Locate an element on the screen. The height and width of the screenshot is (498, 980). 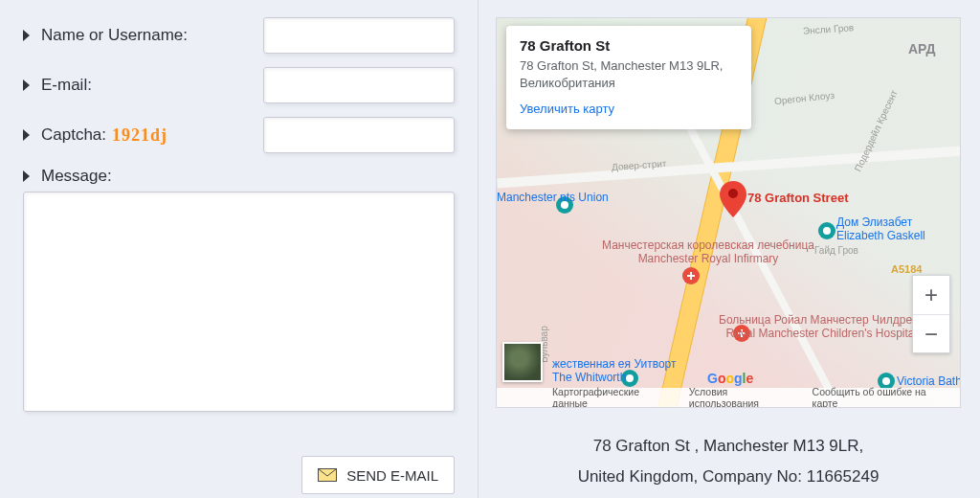
name-input is located at coordinates (359, 35).